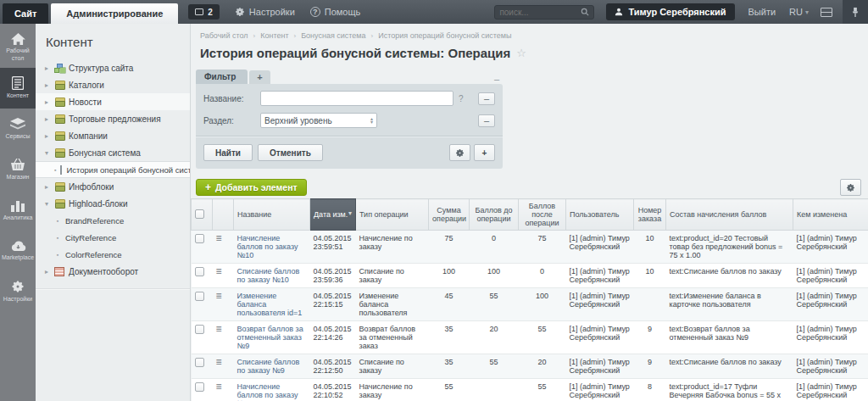  What do you see at coordinates (113, 237) in the screenshot?
I see `menu-item-city-reference: ▪ CityReference` at bounding box center [113, 237].